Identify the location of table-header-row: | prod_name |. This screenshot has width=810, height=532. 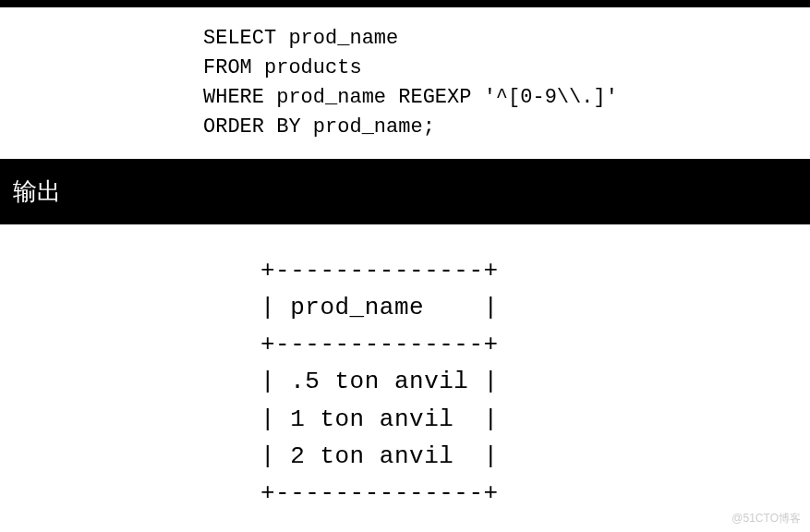
(380, 308).